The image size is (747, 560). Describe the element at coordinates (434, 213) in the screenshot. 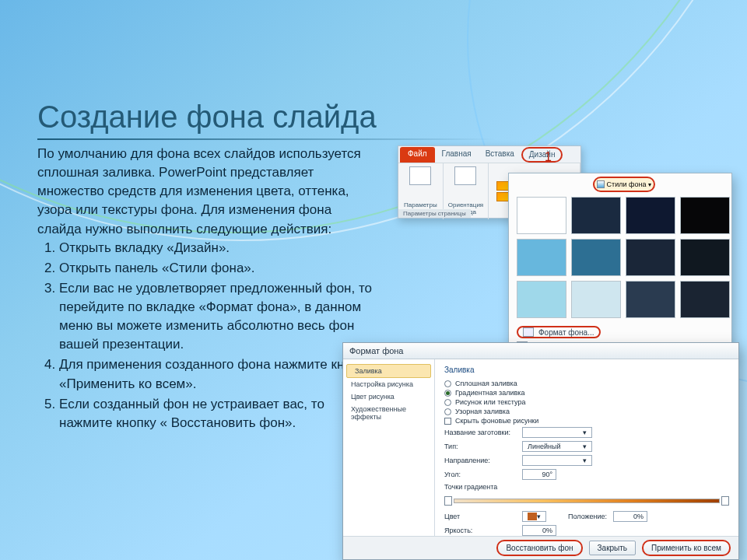

I see `ribbon-group-caption: Параметры страницы` at that location.